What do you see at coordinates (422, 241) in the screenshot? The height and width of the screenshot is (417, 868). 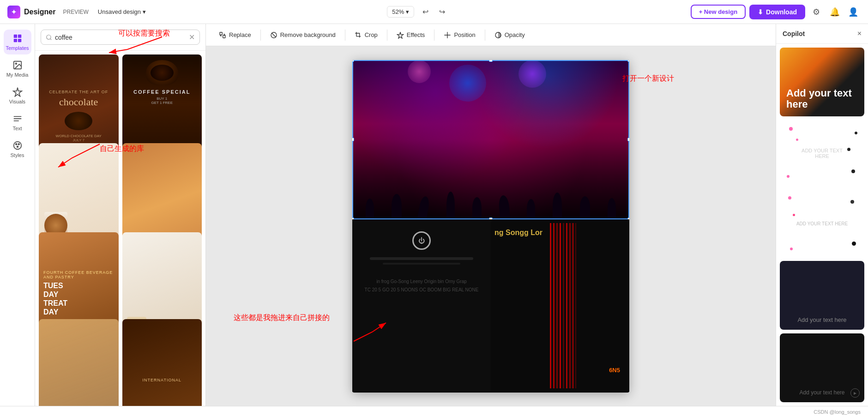 I see `power-icon: ⏻` at bounding box center [422, 241].